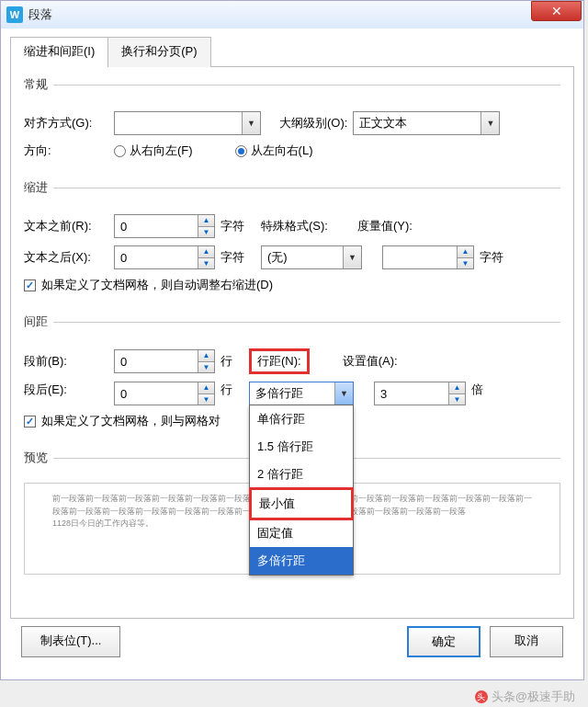 The height and width of the screenshot is (707, 588). I want to click on spacing-grid-check: ✓ 如果定义了文档网格，则与网格对, so click(122, 421).